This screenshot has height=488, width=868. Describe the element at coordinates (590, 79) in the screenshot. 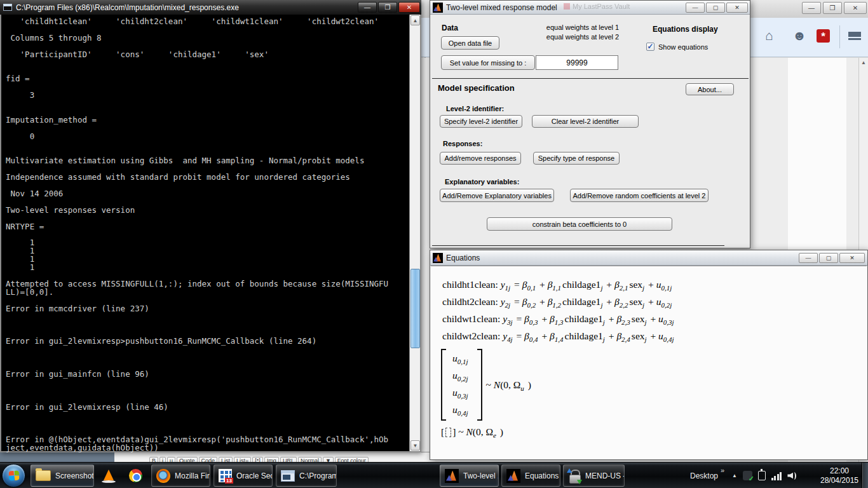

I see `section-divider` at that location.